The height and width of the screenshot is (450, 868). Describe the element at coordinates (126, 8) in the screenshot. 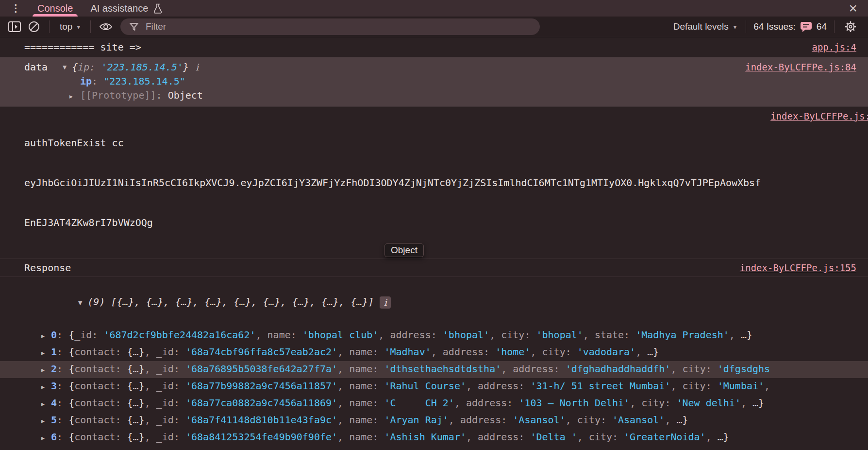

I see `tab-ai-assistance: AI assistance` at that location.